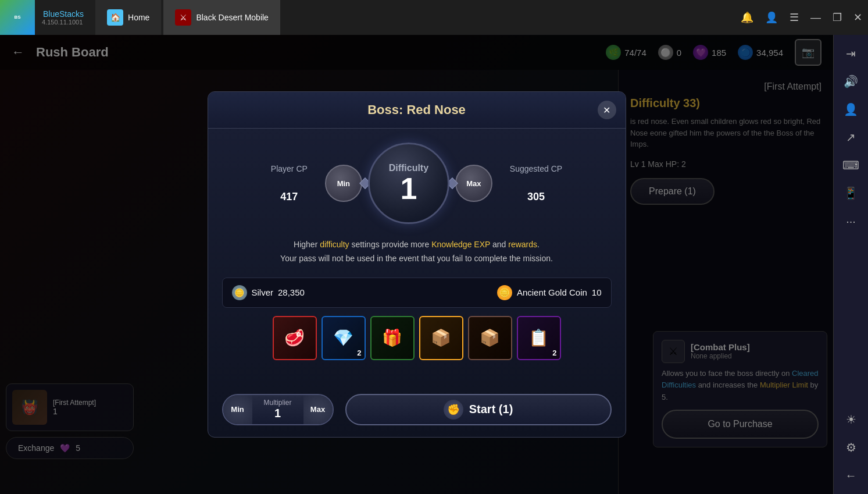  Describe the element at coordinates (291, 292) in the screenshot. I see `silver-reward-value: 28,350` at that location.